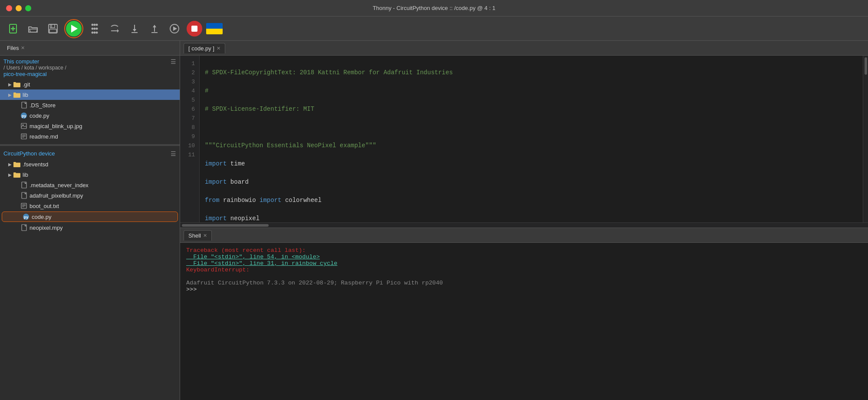  Describe the element at coordinates (531, 201) in the screenshot. I see `code-line-8: from rainbowio import colorwheel` at that location.